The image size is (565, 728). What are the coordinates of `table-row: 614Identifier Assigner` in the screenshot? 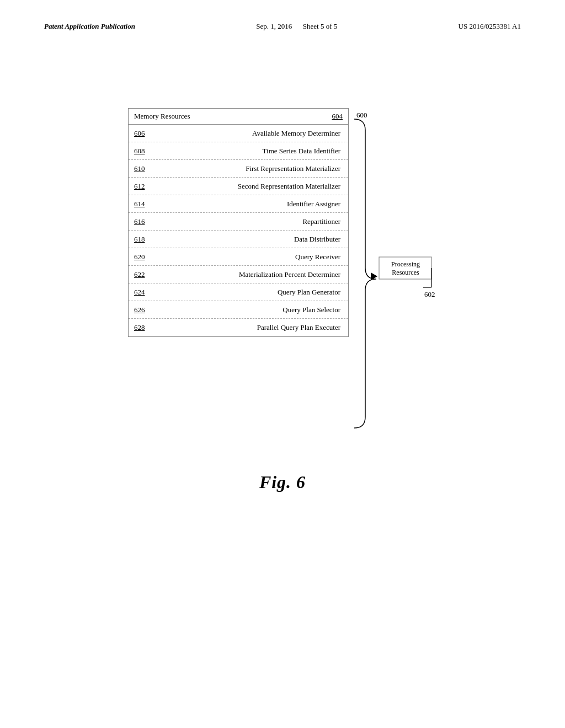 It's located at (238, 204).